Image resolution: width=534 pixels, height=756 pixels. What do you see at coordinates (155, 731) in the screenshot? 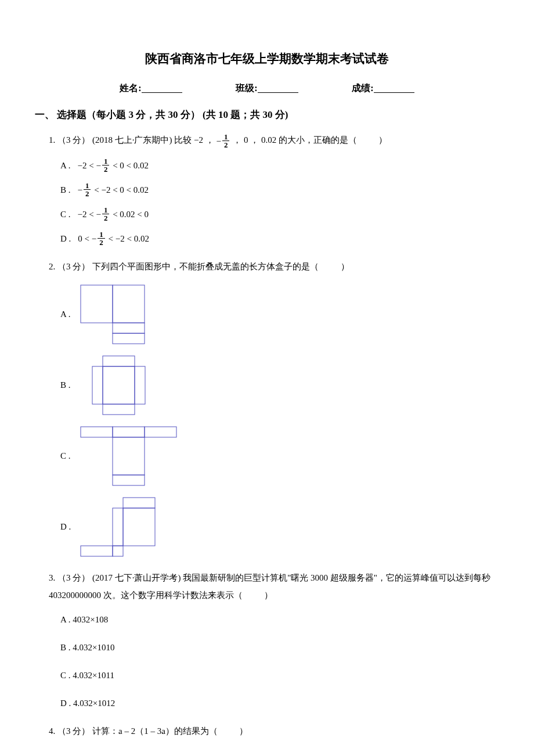
I see `q4-text-main: 计算：a – 2（1 – 3a）的结果为（` at bounding box center [155, 731].